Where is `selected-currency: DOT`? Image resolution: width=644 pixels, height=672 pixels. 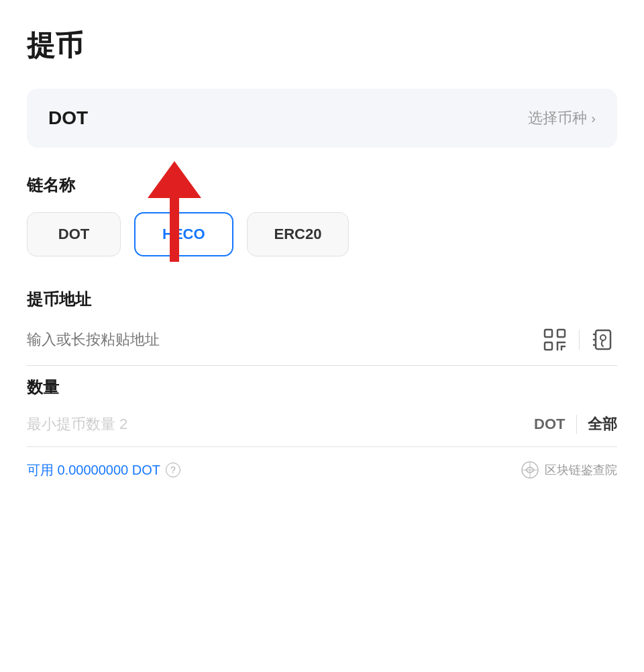 selected-currency: DOT is located at coordinates (68, 118).